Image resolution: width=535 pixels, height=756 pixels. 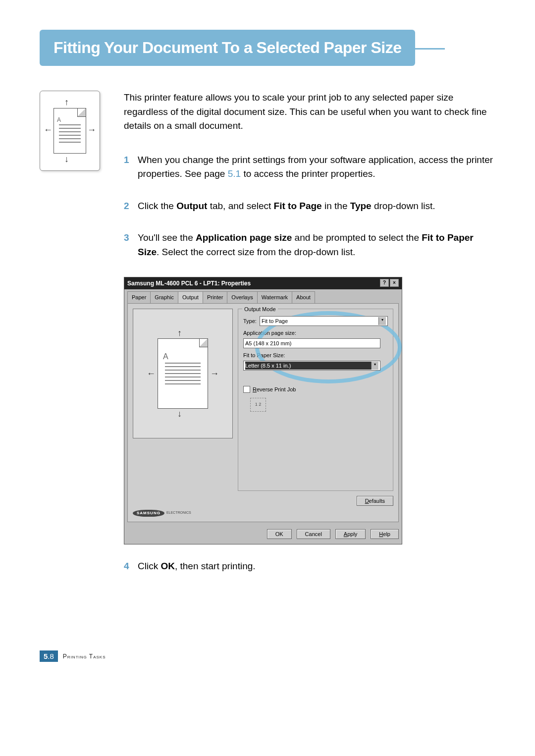 I want to click on step-bold: Type, so click(x=361, y=206).